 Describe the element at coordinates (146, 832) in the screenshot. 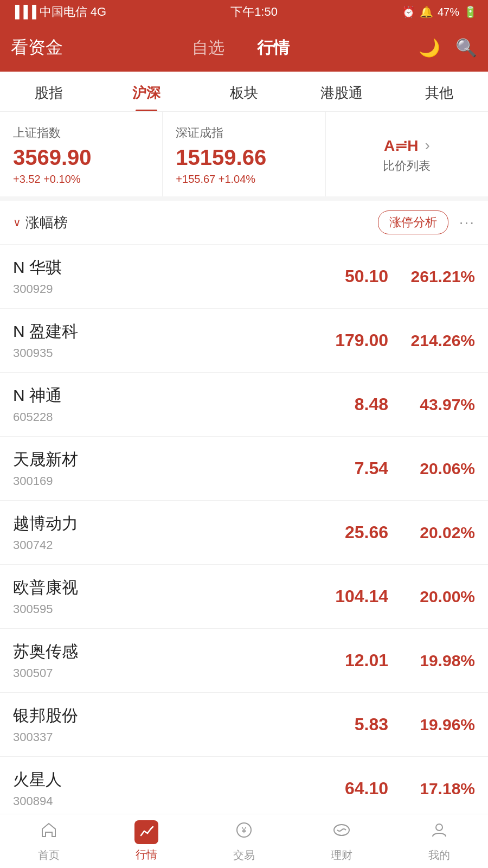

I see `market-icon` at that location.